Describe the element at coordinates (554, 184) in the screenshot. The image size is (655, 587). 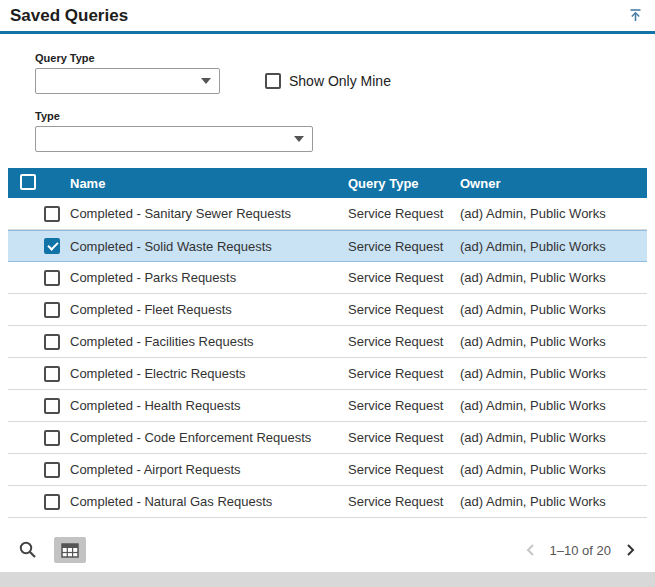
I see `column-header-owner: Owner` at that location.